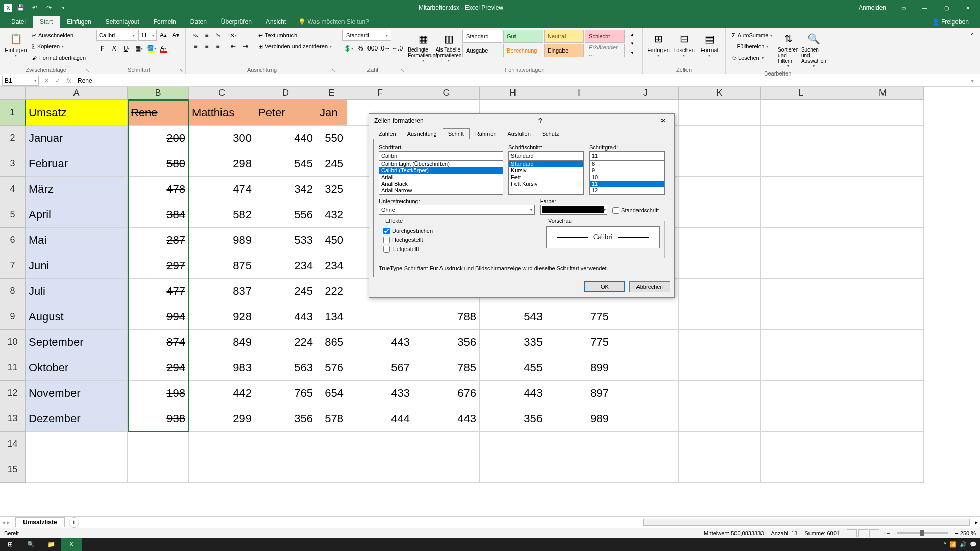 This screenshot has height=551, width=980. Describe the element at coordinates (658, 44) in the screenshot. I see `insert-cells-button: ⊞Einfügen▾` at that location.